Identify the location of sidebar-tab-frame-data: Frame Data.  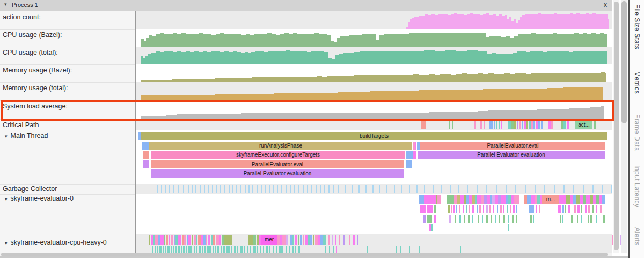
(637, 132).